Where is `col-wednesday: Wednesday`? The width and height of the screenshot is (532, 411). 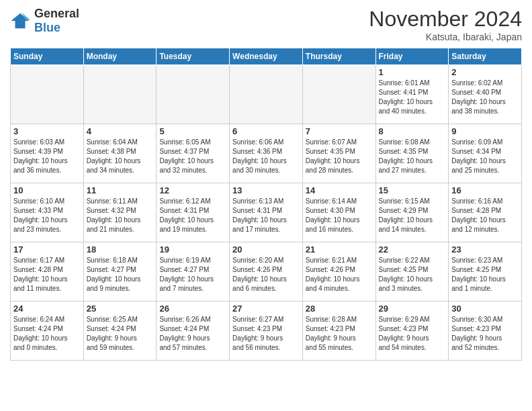
col-wednesday: Wednesday is located at coordinates (266, 56).